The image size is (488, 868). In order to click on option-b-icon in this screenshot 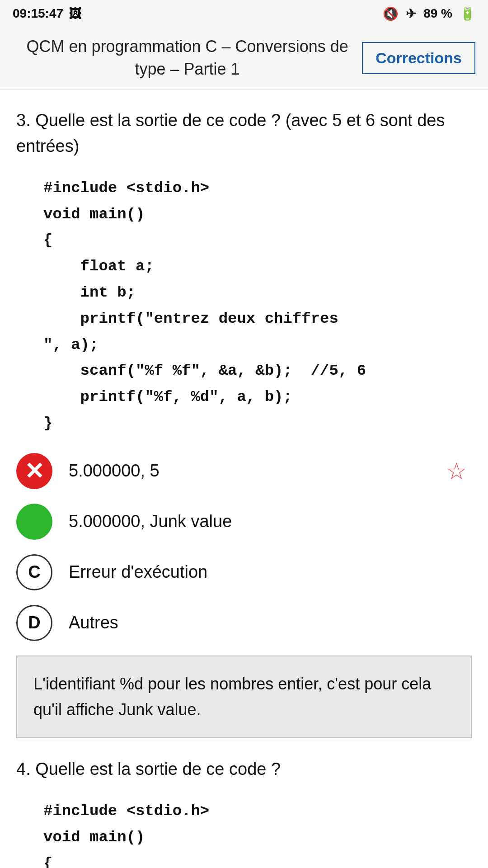, I will do `click(34, 522)`.